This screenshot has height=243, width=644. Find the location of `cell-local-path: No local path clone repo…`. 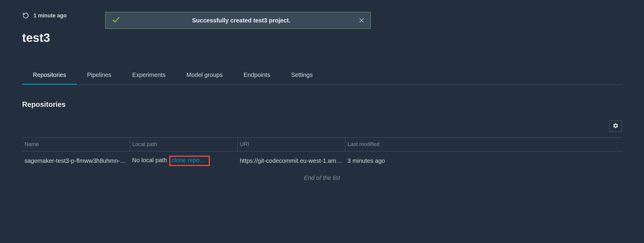

cell-local-path: No local path clone repo… is located at coordinates (184, 161).